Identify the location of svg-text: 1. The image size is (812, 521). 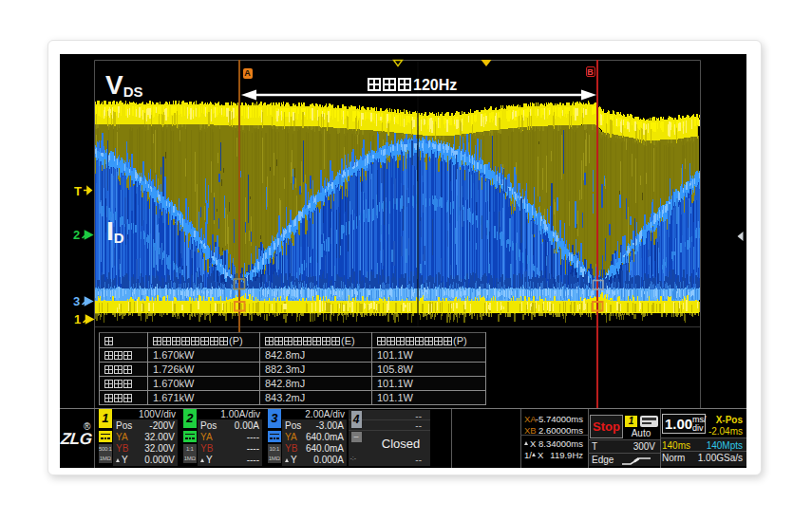
(78, 319).